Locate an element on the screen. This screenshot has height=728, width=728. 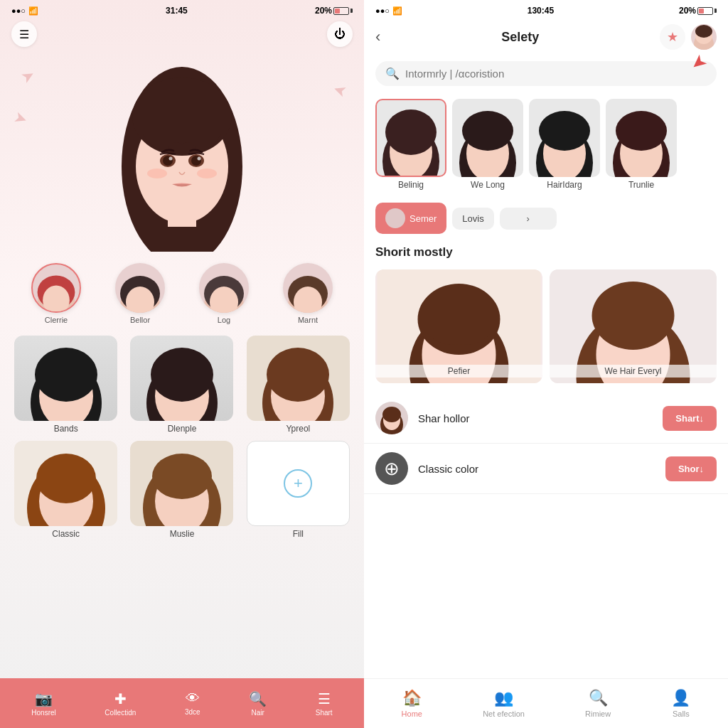
r-nav-label-1: Net efection is located at coordinates (503, 714).